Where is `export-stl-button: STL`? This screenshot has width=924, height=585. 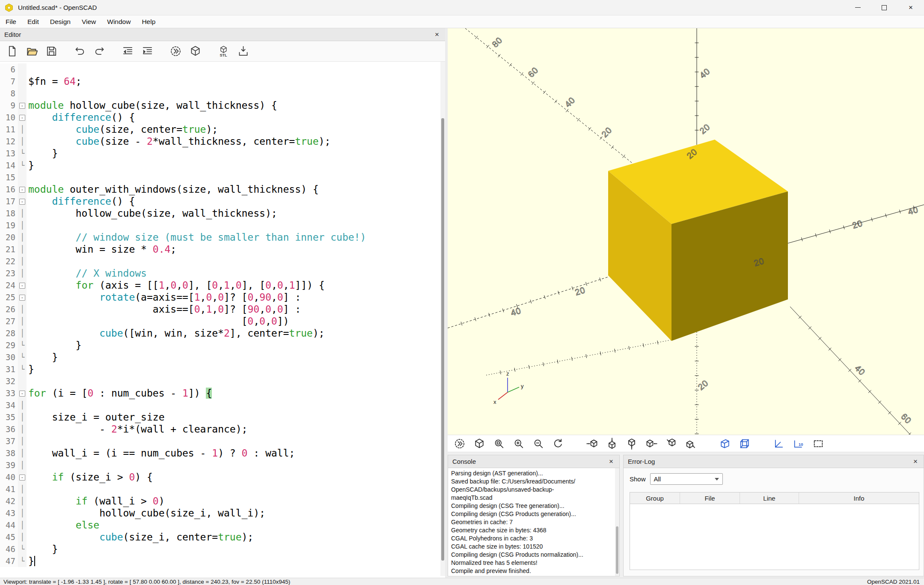 export-stl-button: STL is located at coordinates (223, 51).